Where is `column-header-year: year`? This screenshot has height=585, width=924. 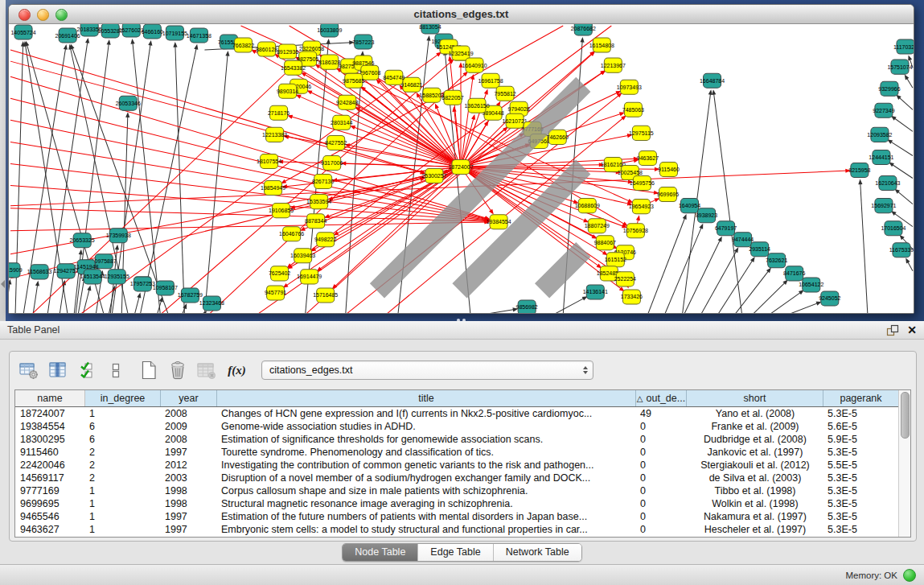 column-header-year: year is located at coordinates (189, 398).